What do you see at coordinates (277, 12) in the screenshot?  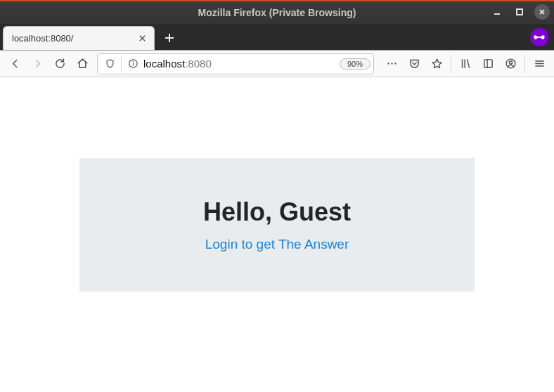 I see `window-titlebar: Mozilla Firefox (Private Browsing)` at bounding box center [277, 12].